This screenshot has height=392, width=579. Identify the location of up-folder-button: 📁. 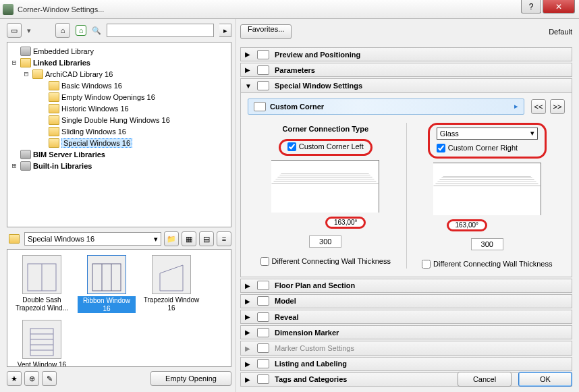
(171, 239).